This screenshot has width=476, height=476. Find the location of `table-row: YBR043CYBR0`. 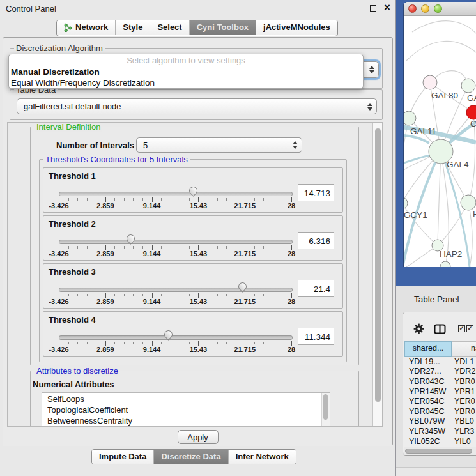

table-row: YBR043CYBR0 is located at coordinates (440, 381).